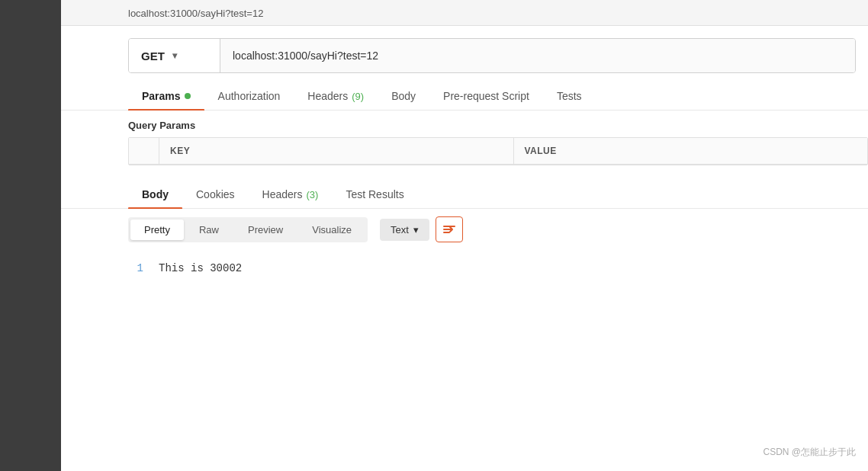  I want to click on response-tab-body: Body, so click(156, 194).